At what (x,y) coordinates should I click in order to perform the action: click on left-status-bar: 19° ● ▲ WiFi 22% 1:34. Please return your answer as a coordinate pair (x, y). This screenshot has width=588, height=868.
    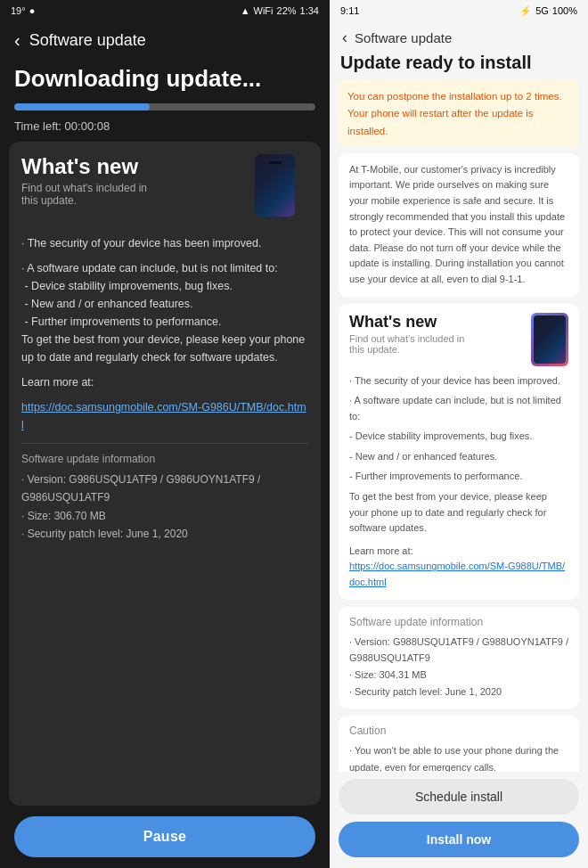
    Looking at the image, I should click on (165, 11).